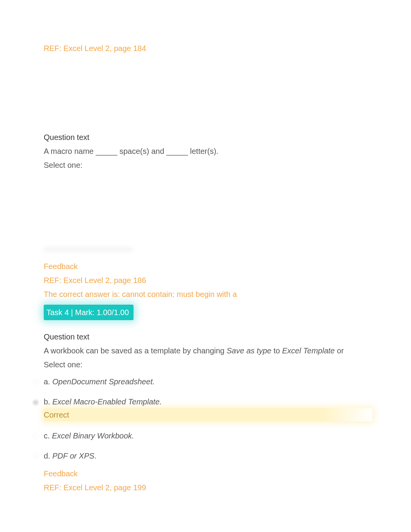 The image size is (411, 532). I want to click on options-list: a. OpenDocument Spreadsheet. b. Excel Ma…, so click(208, 419).